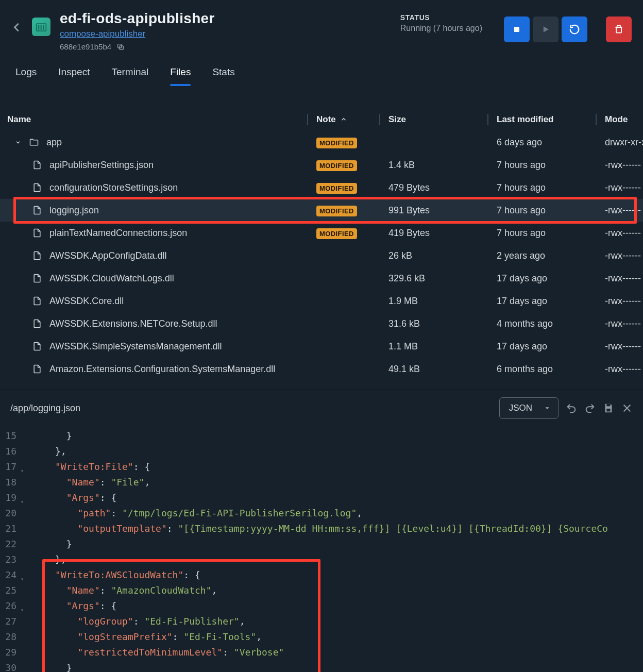 This screenshot has width=643, height=672. What do you see at coordinates (162, 233) in the screenshot?
I see `file-name-cell: plainTextNamedConnections.json` at bounding box center [162, 233].